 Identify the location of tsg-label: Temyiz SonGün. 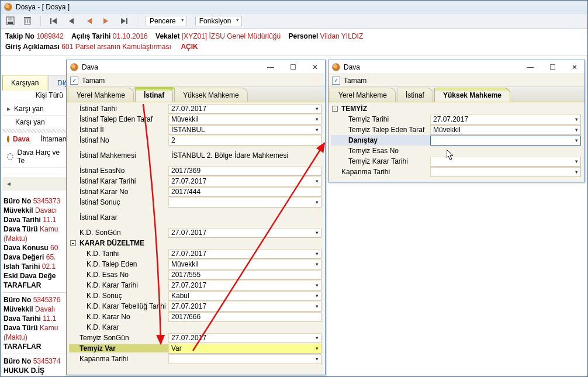
(119, 338).